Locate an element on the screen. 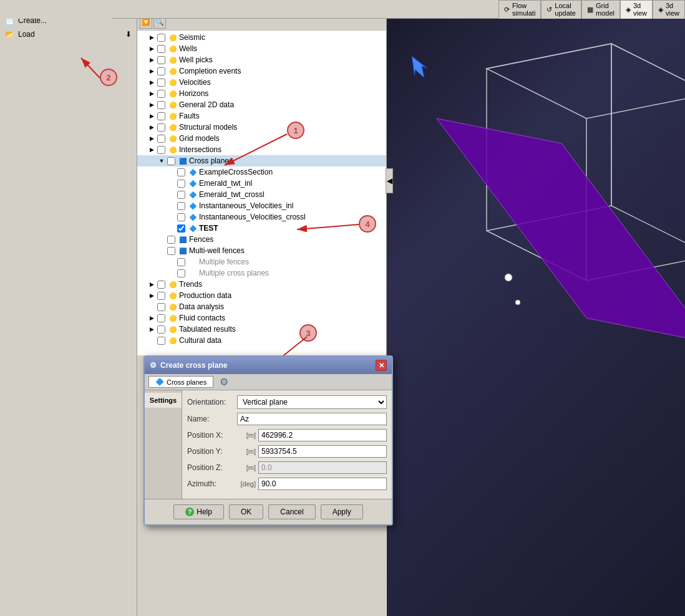 Image resolution: width=685 pixels, height=616 pixels. tree-check-faults is located at coordinates (161, 116).